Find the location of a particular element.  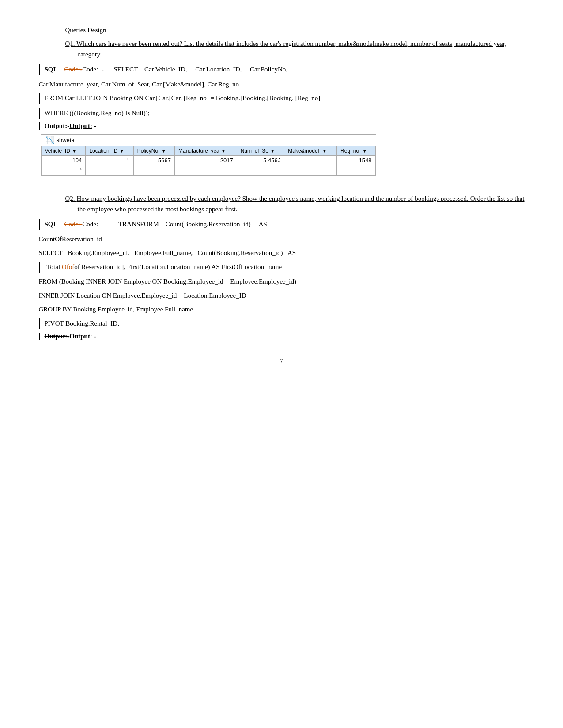

q2-text: Q2. How many bookings have been processe… is located at coordinates (295, 204).